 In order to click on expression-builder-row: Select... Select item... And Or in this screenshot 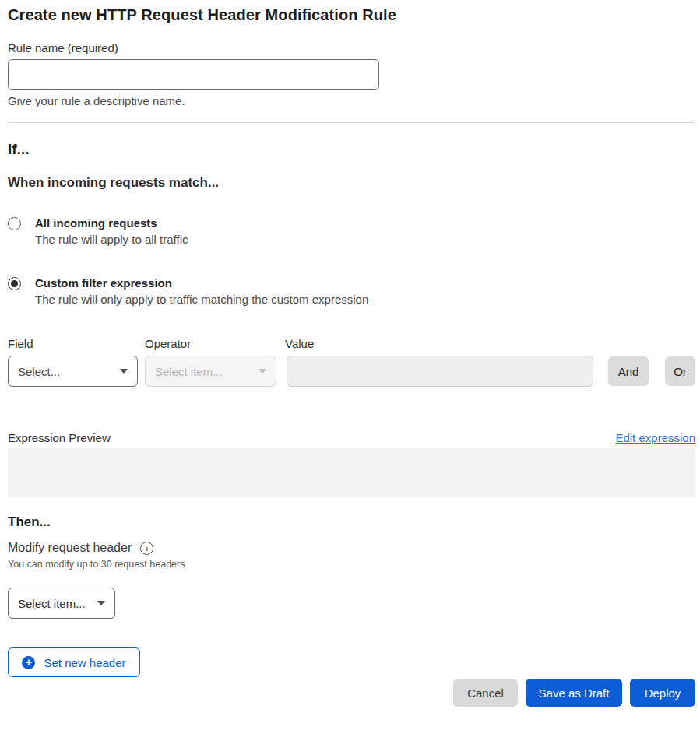, I will do `click(352, 371)`.